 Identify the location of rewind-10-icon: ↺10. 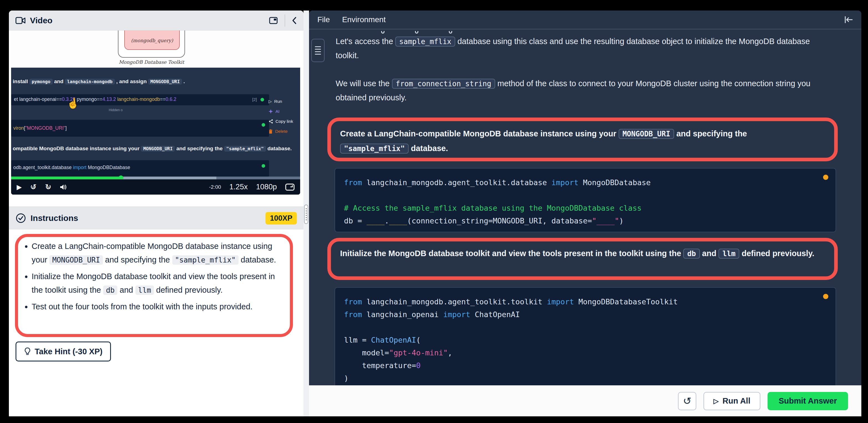
(33, 187).